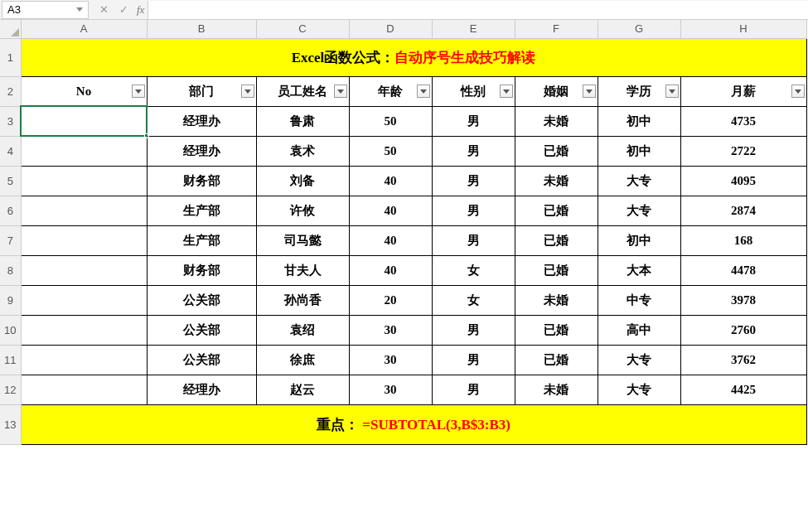 The image size is (808, 532). What do you see at coordinates (473, 210) in the screenshot?
I see `cell-E6: 男` at bounding box center [473, 210].